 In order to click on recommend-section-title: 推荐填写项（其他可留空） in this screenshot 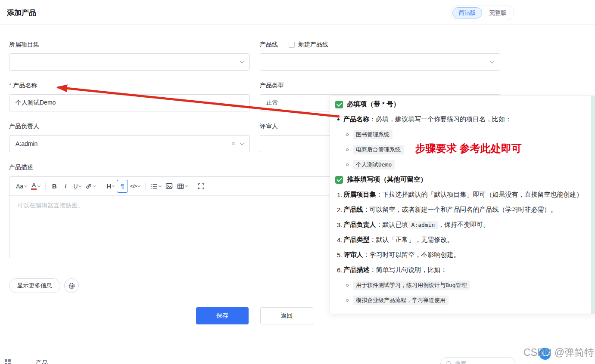, I will do `click(461, 180)`.